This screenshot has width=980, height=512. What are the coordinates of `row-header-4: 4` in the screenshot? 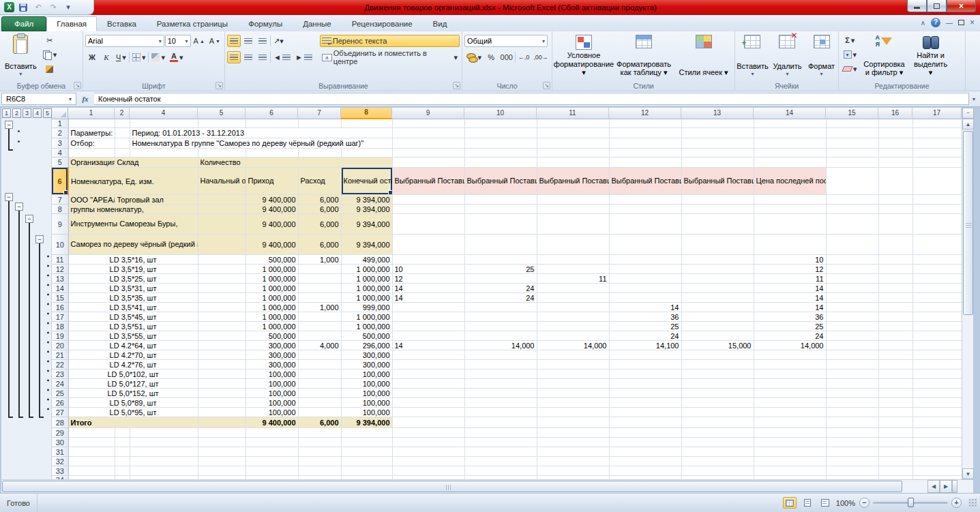 It's located at (60, 153).